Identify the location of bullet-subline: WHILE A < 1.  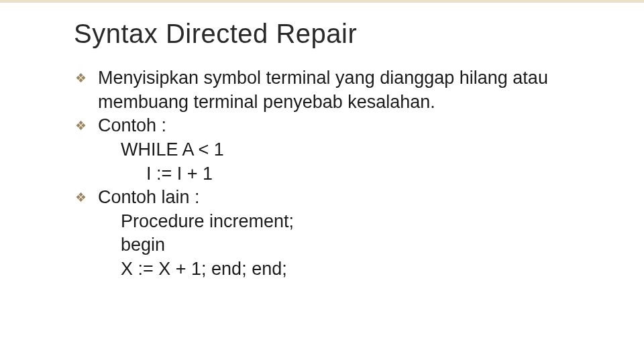
(329, 150).